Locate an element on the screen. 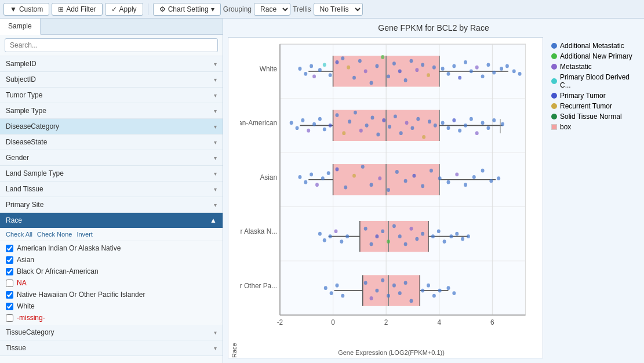 The height and width of the screenshot is (363, 644). filter-item-land-sample-type: Land Sample Type ▾ is located at coordinates (111, 174).